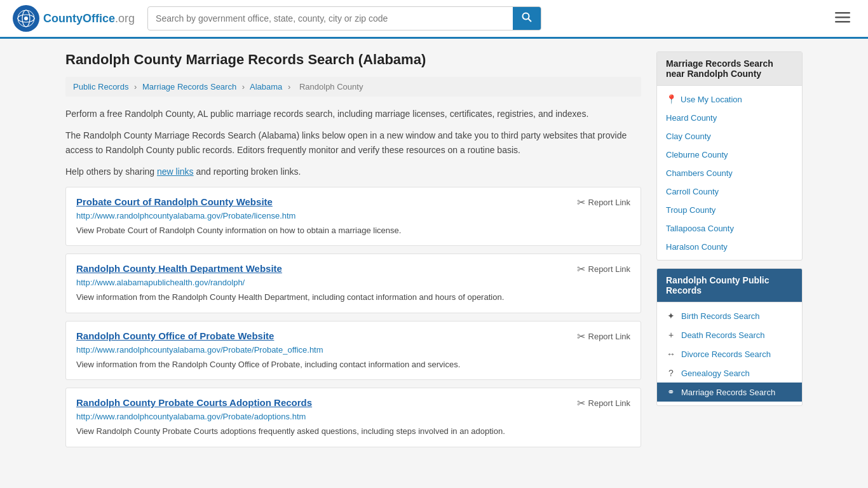  Describe the element at coordinates (189, 86) in the screenshot. I see `breadcrumb-marriage-records: Marriage Records Search` at that location.